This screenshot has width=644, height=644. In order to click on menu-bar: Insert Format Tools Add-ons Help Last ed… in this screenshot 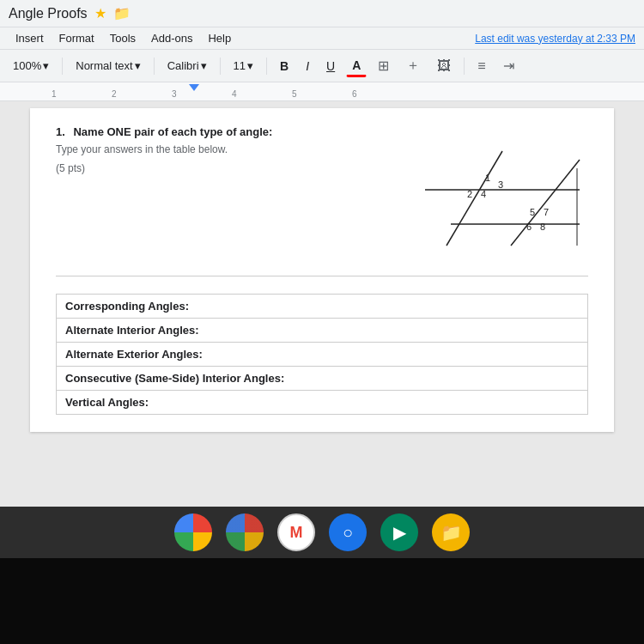, I will do `click(322, 39)`.